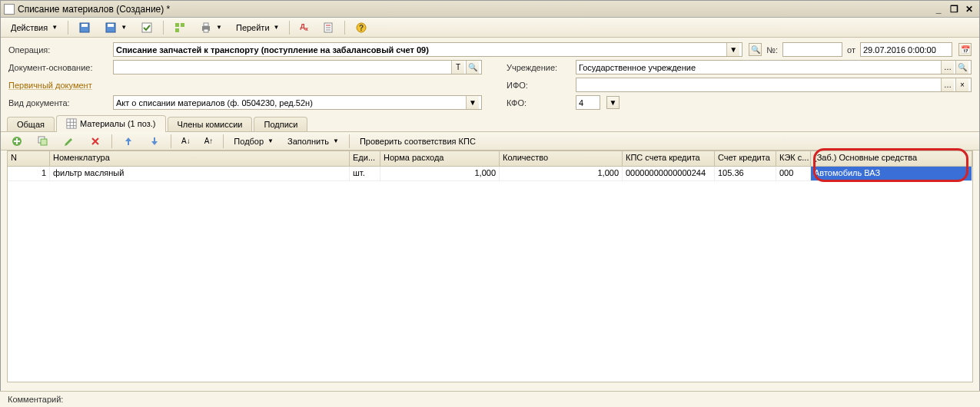  What do you see at coordinates (29, 174) in the screenshot?
I see `cell-n: 1` at bounding box center [29, 174].